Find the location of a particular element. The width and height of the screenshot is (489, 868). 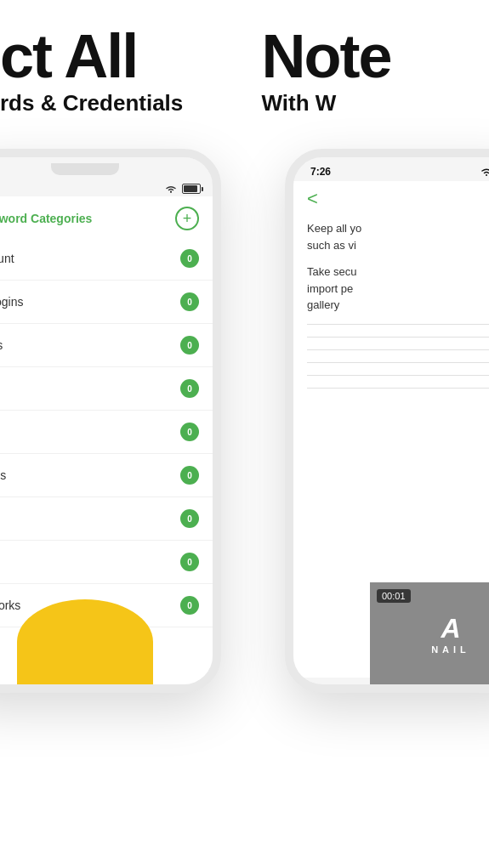

video-timer: 00:01 is located at coordinates (394, 596).